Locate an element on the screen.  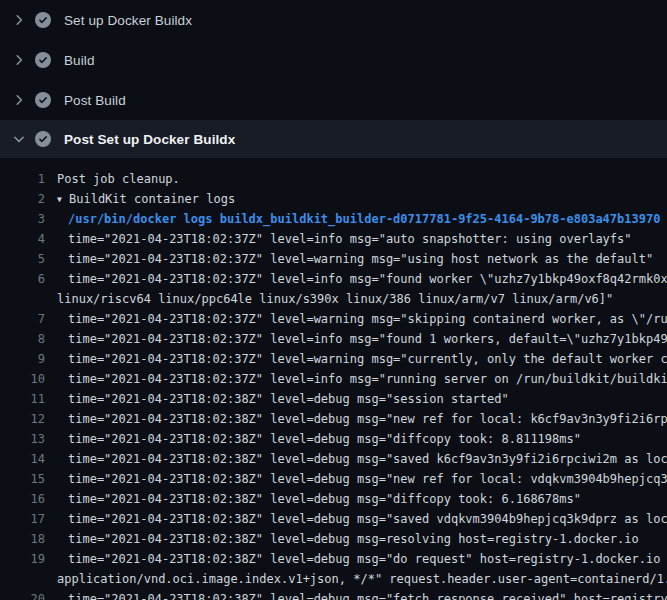
log-group-label: BuildKit container logs is located at coordinates (152, 199).